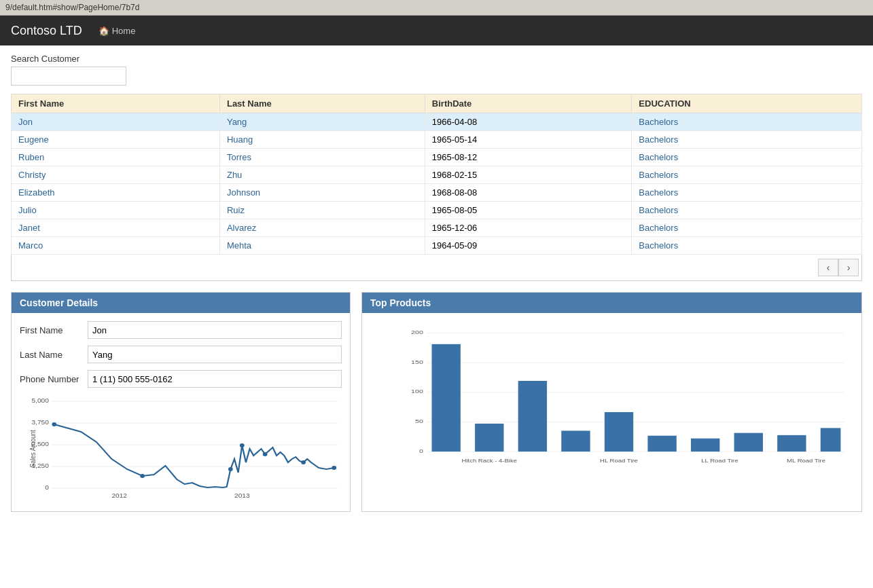 The image size is (873, 588). I want to click on cell-last-name: Huang, so click(322, 140).